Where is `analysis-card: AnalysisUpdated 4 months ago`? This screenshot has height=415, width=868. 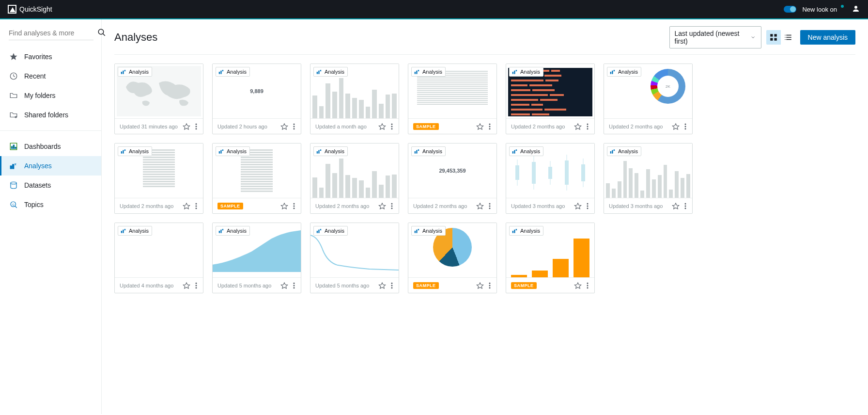 analysis-card: AnalysisUpdated 4 months ago is located at coordinates (159, 258).